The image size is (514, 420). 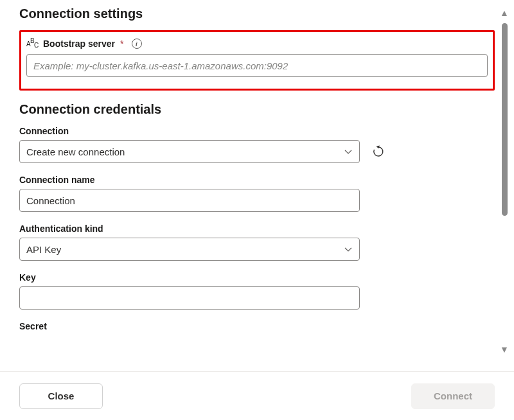 What do you see at coordinates (76, 152) in the screenshot?
I see `connection-dropdown-value: Create new connection` at bounding box center [76, 152].